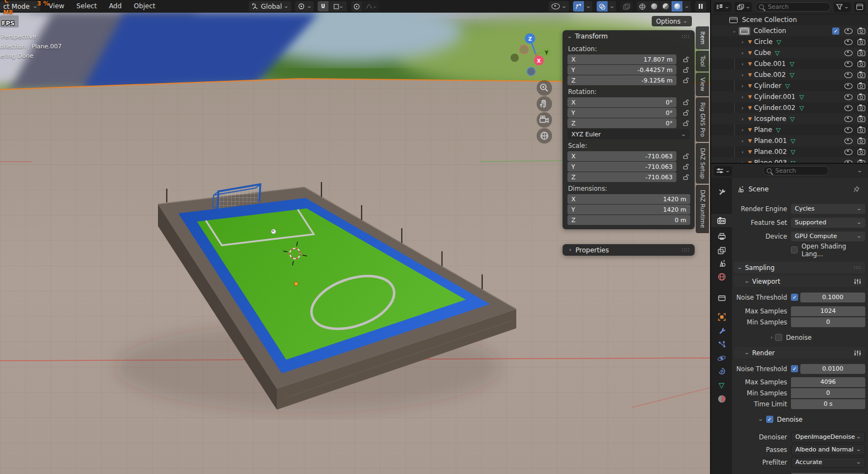  I want to click on new-collection-button, so click(860, 7).